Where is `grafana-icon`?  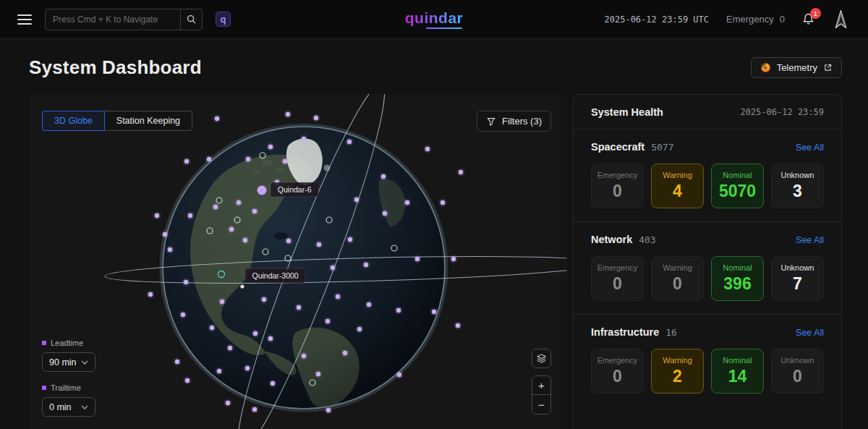
grafana-icon is located at coordinates (765, 68).